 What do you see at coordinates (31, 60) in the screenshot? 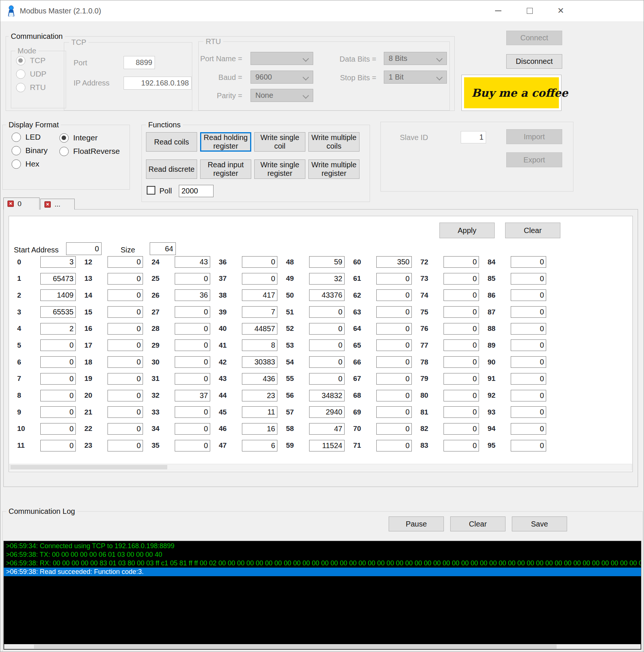
I see `mode-radio-tcp: TCP` at bounding box center [31, 60].